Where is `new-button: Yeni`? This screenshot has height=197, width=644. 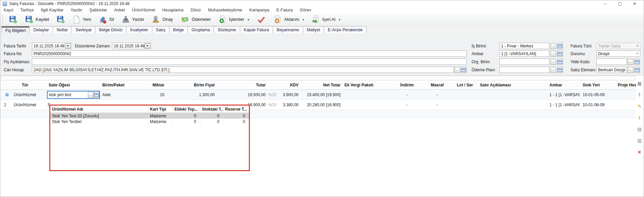 new-button: Yeni is located at coordinates (82, 19).